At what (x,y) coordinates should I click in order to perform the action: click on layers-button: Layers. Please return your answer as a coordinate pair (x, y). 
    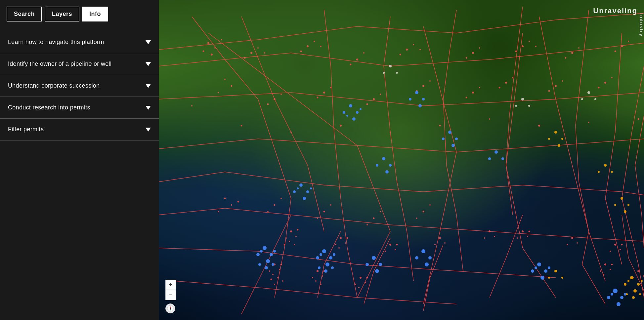
    Looking at the image, I should click on (62, 14).